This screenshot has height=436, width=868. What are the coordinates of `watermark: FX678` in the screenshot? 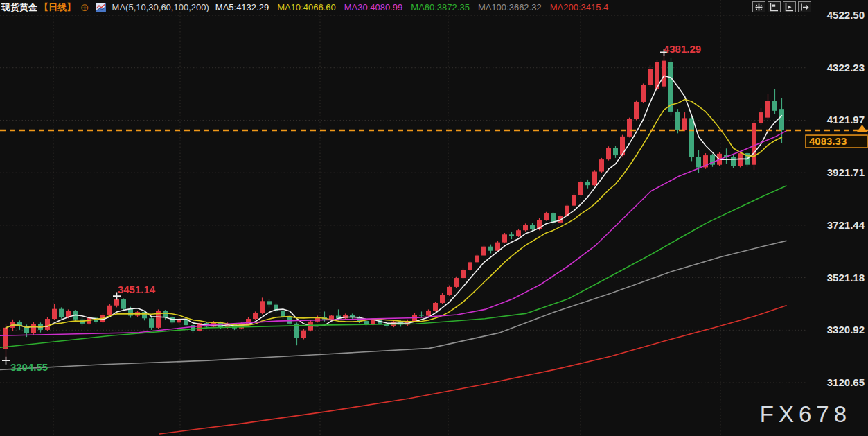 It's located at (806, 415).